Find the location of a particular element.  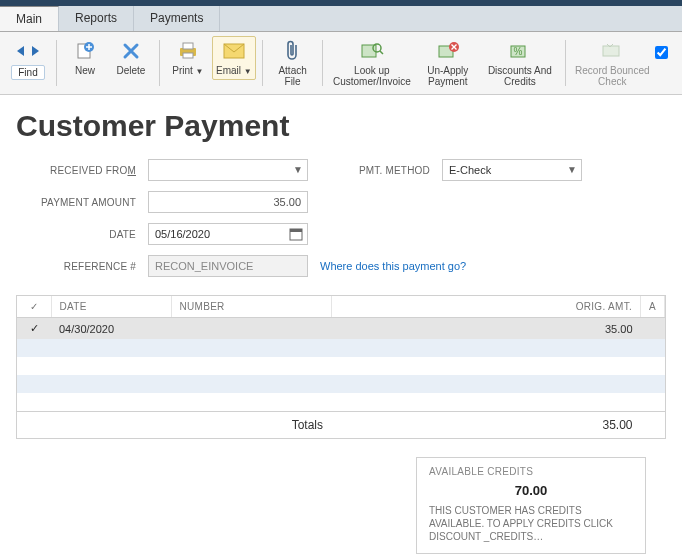

toolbar: Find New Delete Print ▼ Email ▼ Attach F… is located at coordinates (341, 64).